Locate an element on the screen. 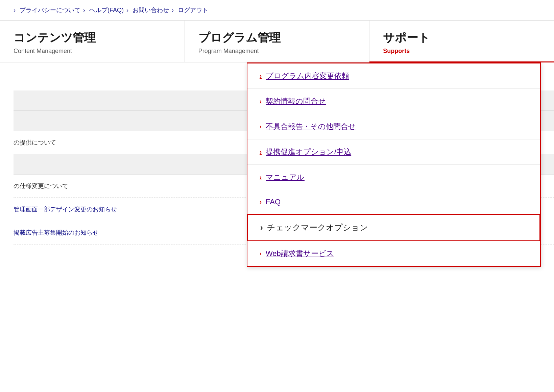  support-title-jp: サポート is located at coordinates (462, 38).